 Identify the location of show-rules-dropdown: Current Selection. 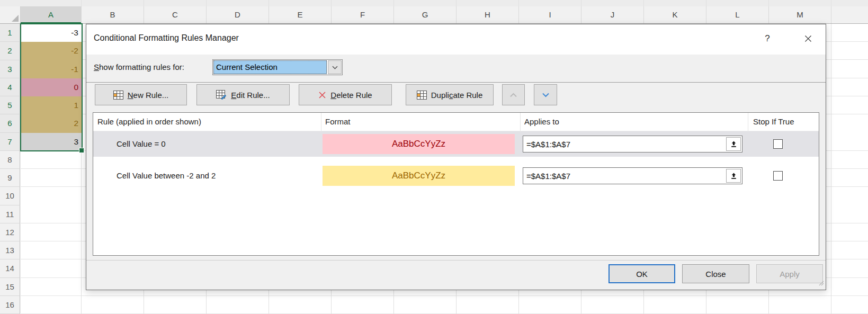
(278, 67).